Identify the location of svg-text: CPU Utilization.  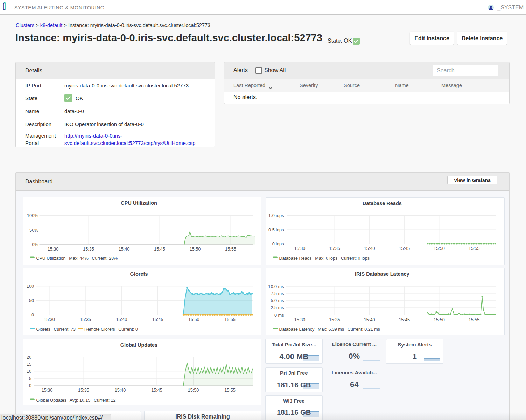
(139, 203).